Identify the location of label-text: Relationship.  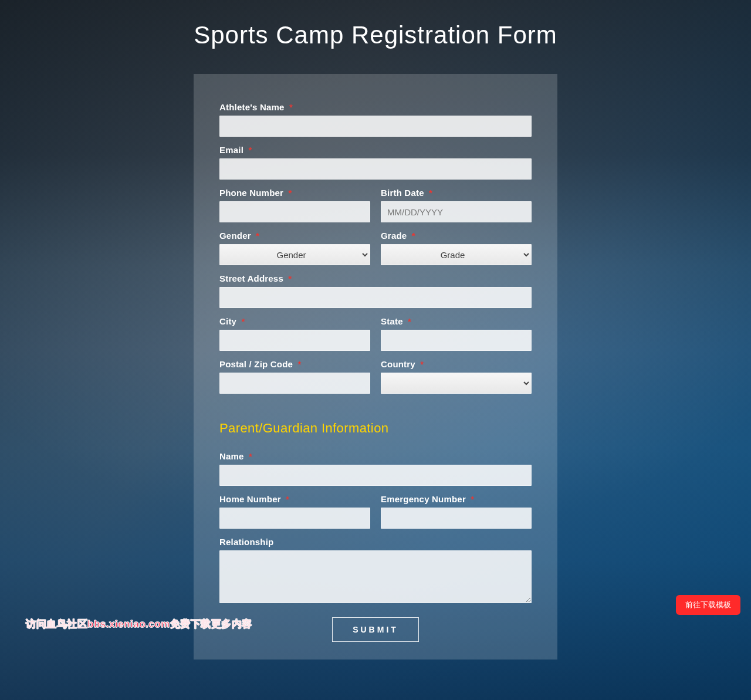
(246, 542).